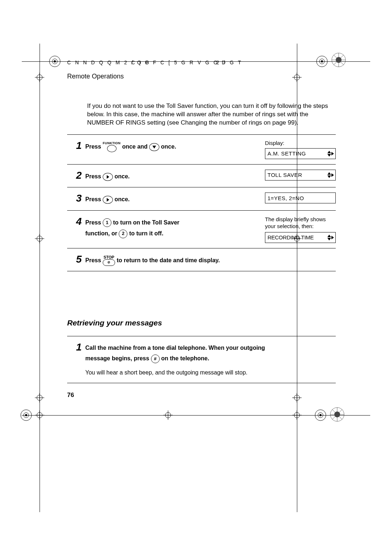 Image resolution: width=392 pixels, height=555 pixels. Describe the element at coordinates (112, 143) in the screenshot. I see `funktion-label: FUNKTION` at that location.